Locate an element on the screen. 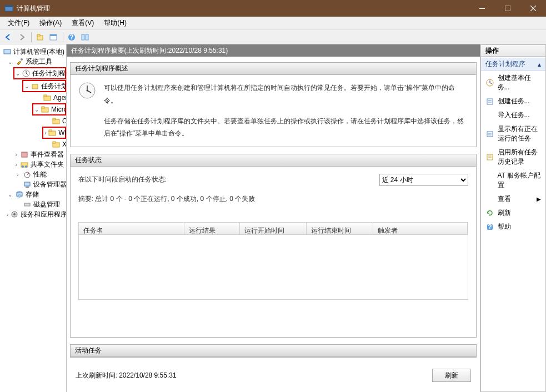 This screenshot has width=546, height=392. col-end: 运行结束时间 is located at coordinates (340, 229).